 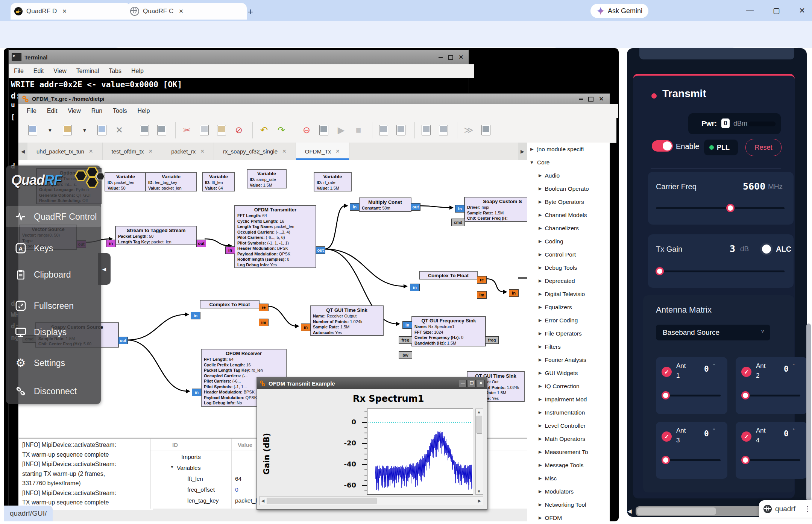 What do you see at coordinates (162, 130) in the screenshot?
I see `window2-icon` at bounding box center [162, 130].